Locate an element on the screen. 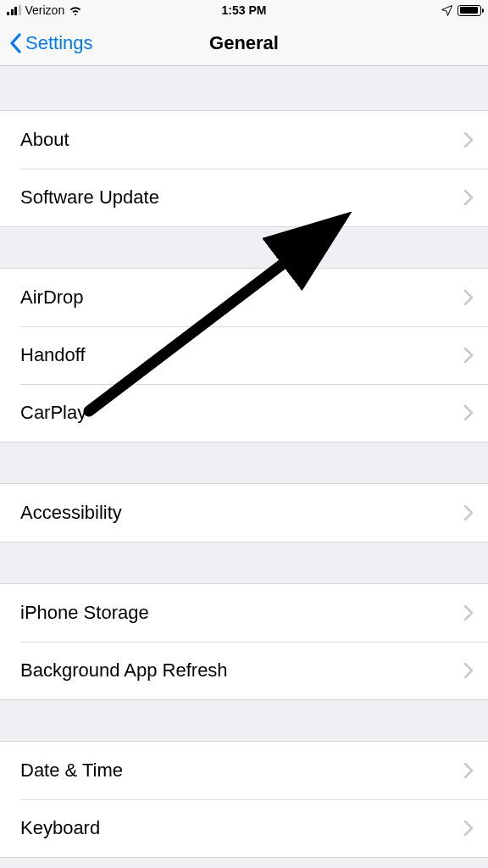 This screenshot has height=868, width=488. cell-airdrop: AirDrop is located at coordinates (244, 298).